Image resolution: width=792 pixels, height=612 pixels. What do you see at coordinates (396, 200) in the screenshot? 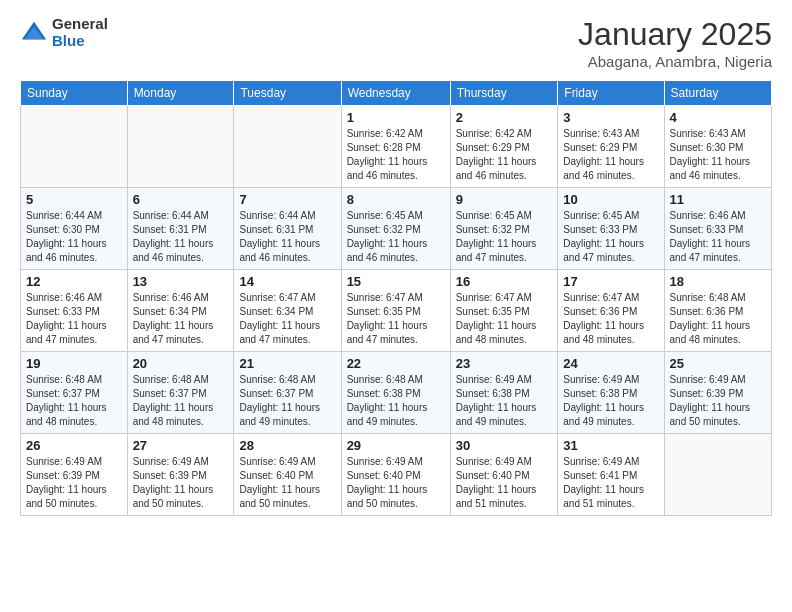
I see `day-number-1-3: 8` at bounding box center [396, 200].